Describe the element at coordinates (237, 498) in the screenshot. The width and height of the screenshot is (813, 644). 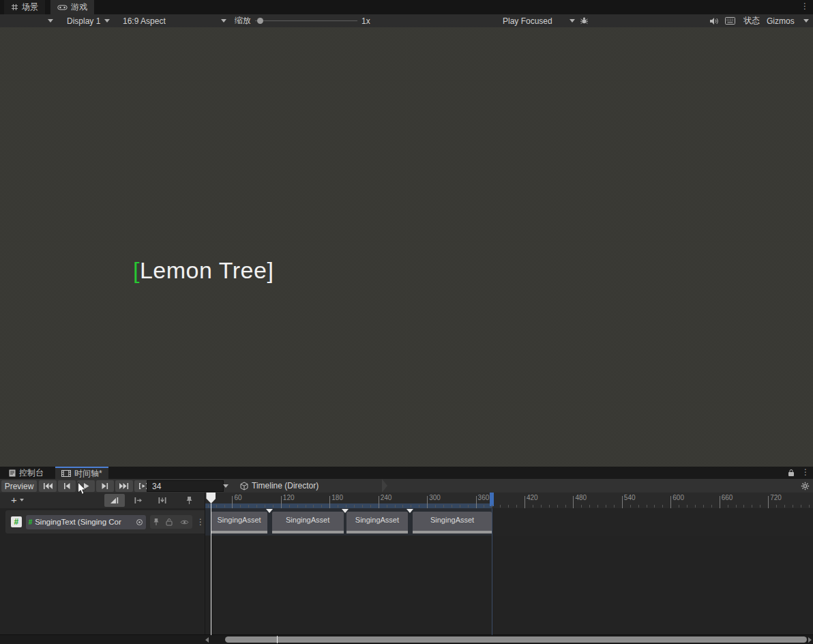
I see `ruler-tick-label: 60` at that location.